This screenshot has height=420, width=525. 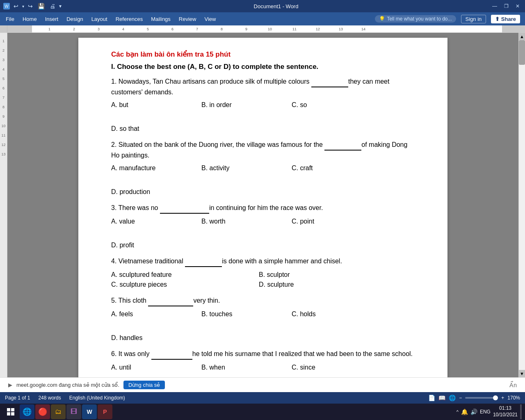 What do you see at coordinates (263, 301) in the screenshot?
I see `question-5-text: 5. This cloth very thin.` at bounding box center [263, 301].